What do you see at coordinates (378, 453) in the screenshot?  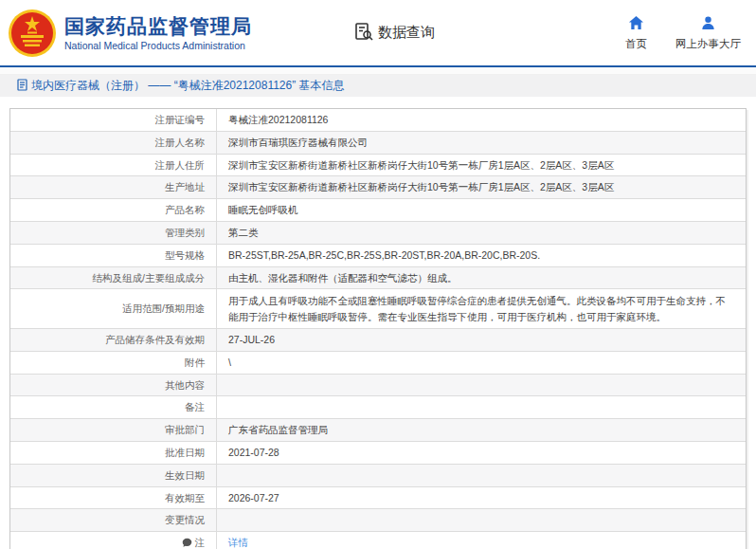 I see `table-row: 批准日期2021-07-28` at bounding box center [378, 453].